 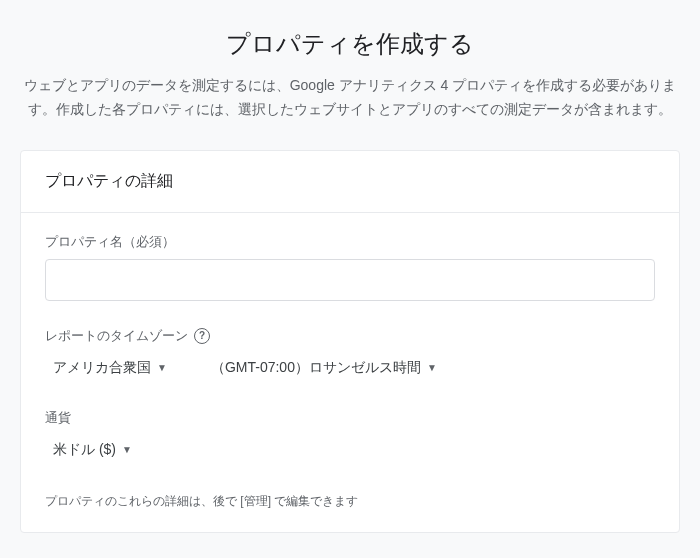 I want to click on help-icon: ?, so click(x=202, y=336).